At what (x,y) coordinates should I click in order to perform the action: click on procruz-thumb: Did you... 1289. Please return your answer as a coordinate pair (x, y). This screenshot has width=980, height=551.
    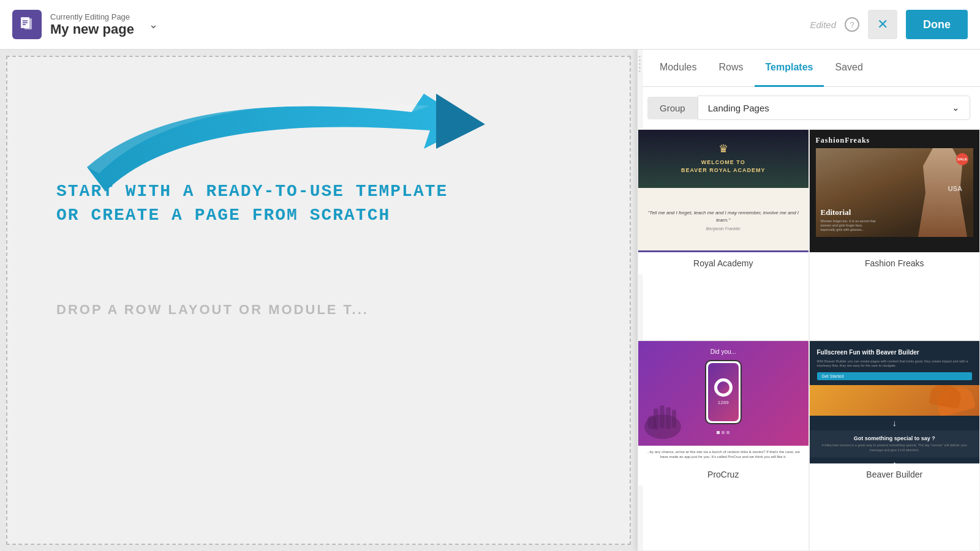
    Looking at the image, I should click on (723, 402).